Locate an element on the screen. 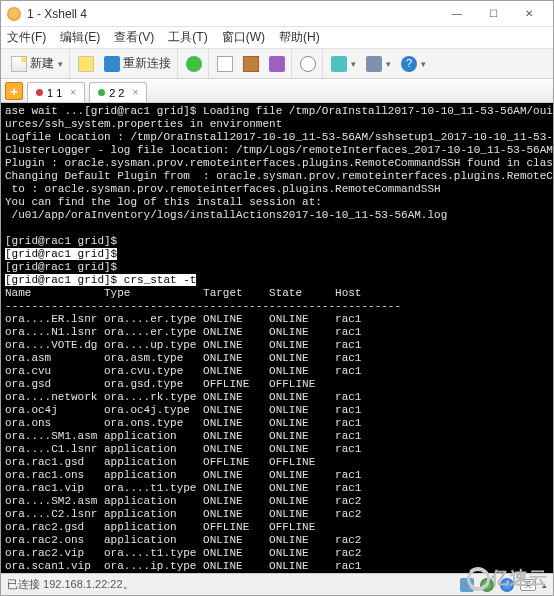  misc-button is located at coordinates (277, 64).